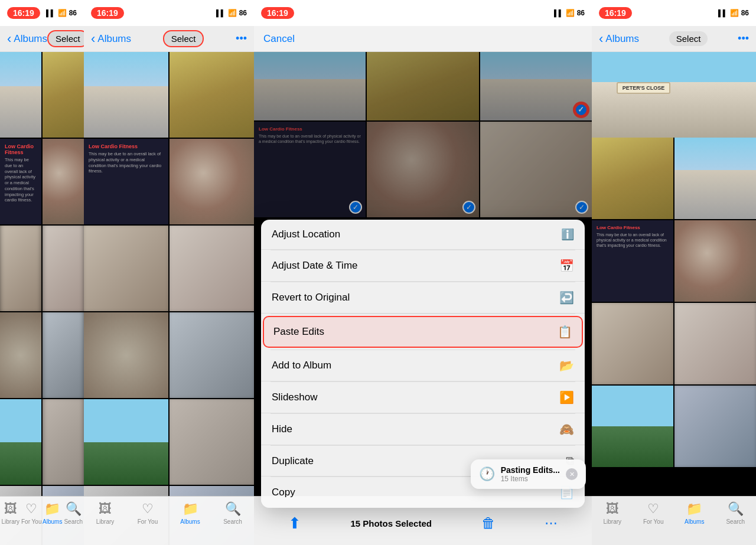 The image size is (756, 545). What do you see at coordinates (488, 523) in the screenshot?
I see `trash-icon-3: 🗑` at bounding box center [488, 523].